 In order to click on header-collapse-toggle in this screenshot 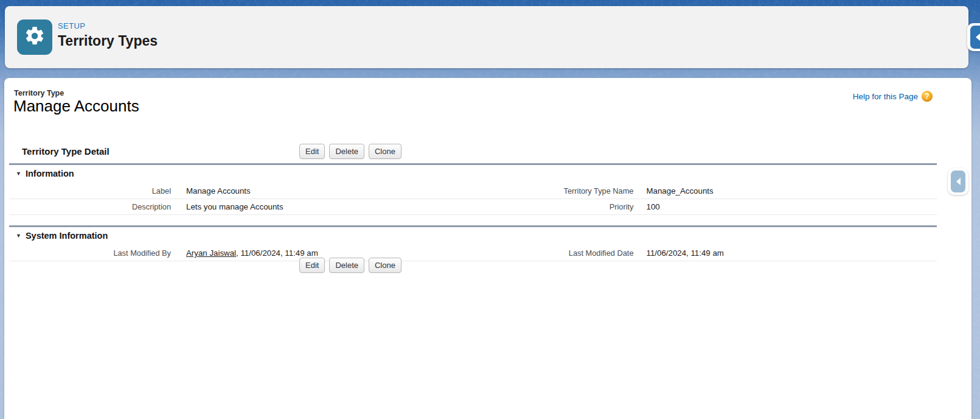, I will do `click(973, 37)`.